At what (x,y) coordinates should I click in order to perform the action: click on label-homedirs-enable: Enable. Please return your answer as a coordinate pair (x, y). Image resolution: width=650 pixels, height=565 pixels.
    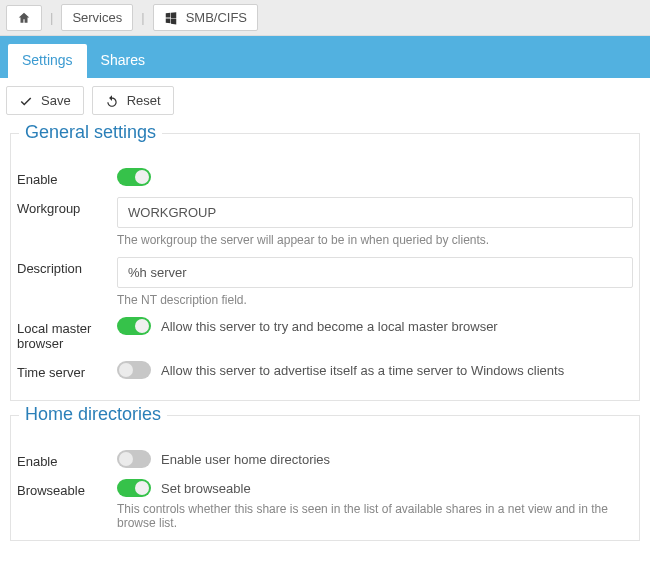
    Looking at the image, I should click on (67, 460).